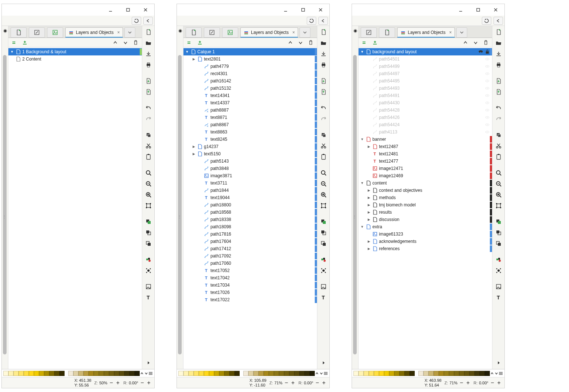 Image resolution: width=569 pixels, height=392 pixels. I want to click on layer-row: path17816, so click(250, 234).